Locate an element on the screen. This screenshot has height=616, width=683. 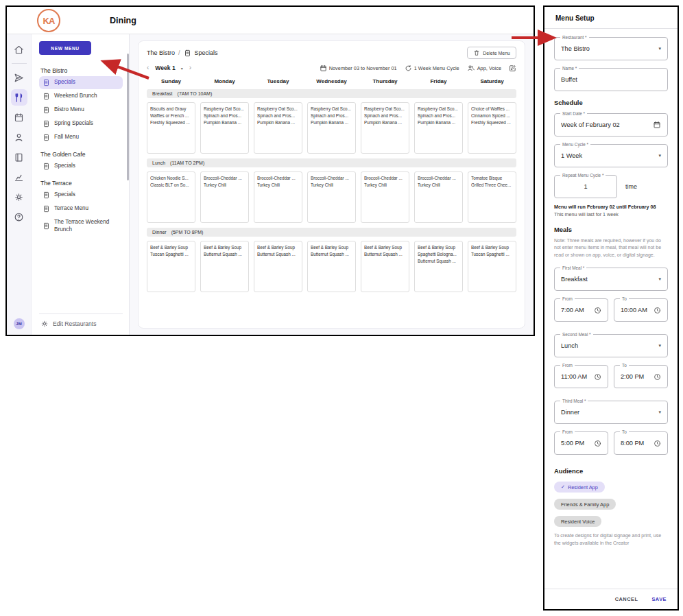
menu-cycle-value: 1 Week is located at coordinates (608, 156).